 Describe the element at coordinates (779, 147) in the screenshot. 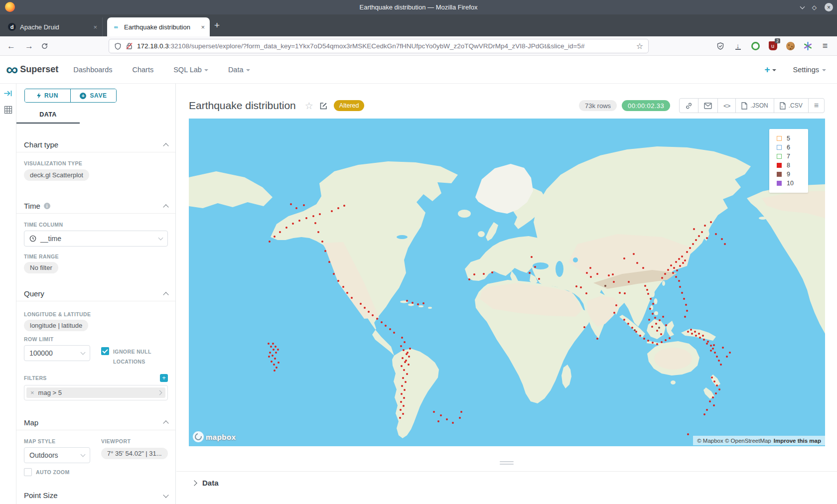

I see `legend-swatch-icon` at that location.